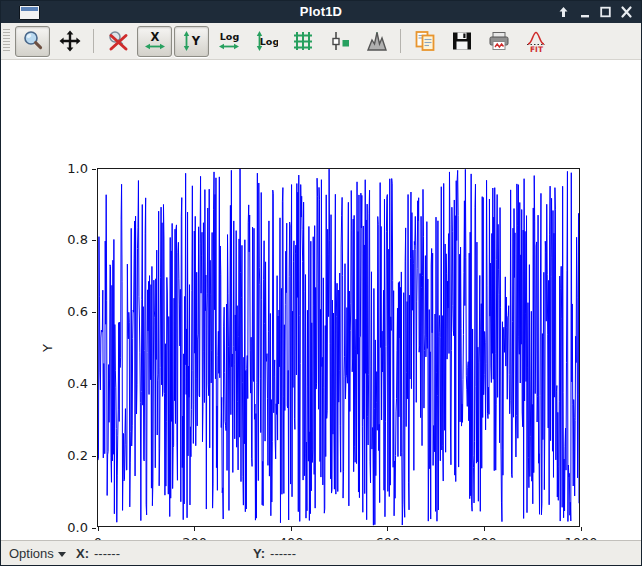 The height and width of the screenshot is (566, 642). I want to click on options-label: Options, so click(32, 554).